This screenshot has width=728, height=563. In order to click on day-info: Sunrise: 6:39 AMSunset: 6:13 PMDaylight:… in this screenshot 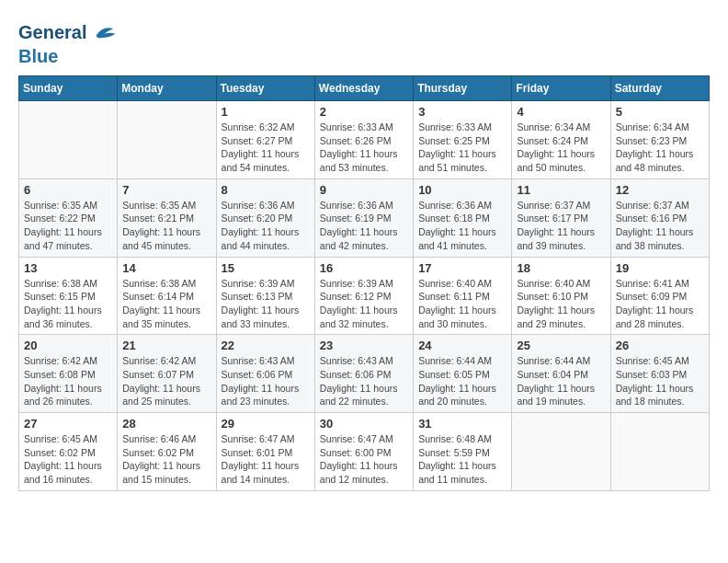, I will do `click(266, 304)`.